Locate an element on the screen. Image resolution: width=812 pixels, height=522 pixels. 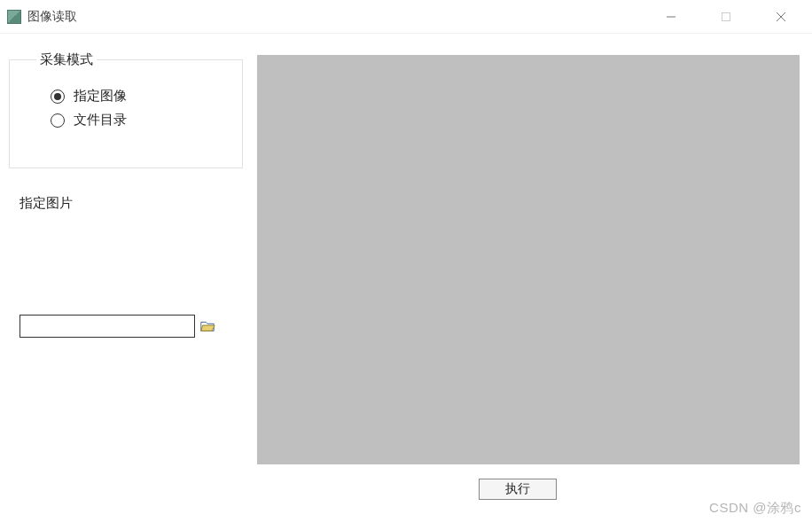
radio-file-dir: 文件目录 is located at coordinates (133, 121).